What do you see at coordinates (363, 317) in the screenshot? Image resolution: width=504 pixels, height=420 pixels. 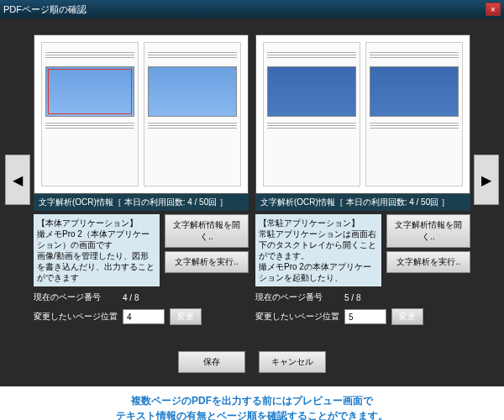 I see `page-position-row: 変更したいページ位置 5 変更` at bounding box center [363, 317].